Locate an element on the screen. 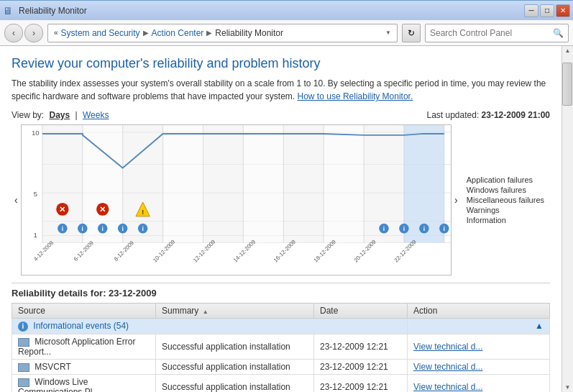  viewby-options: View by: Days | Weeks is located at coordinates (60, 115).